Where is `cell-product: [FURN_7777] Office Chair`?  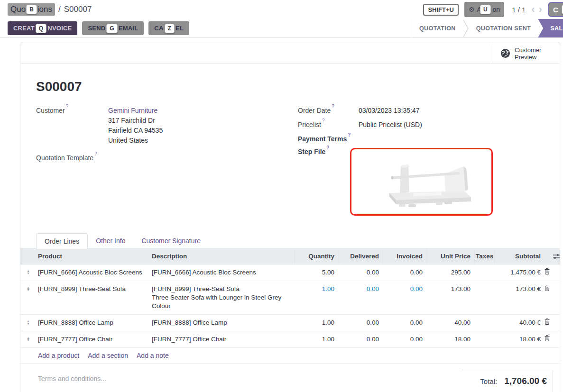 cell-product: [FURN_7777] Office Chair is located at coordinates (93, 339).